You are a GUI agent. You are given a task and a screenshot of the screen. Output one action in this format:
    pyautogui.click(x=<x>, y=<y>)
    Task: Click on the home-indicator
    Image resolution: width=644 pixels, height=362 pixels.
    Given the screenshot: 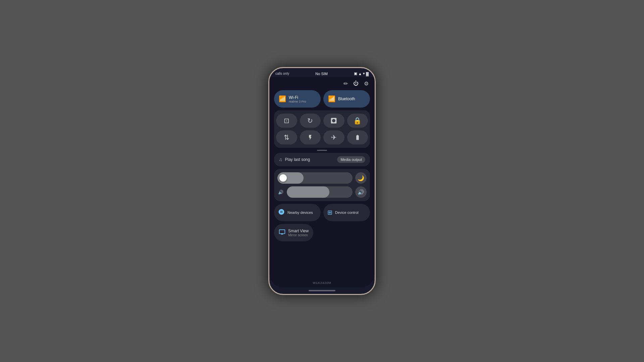 What is the action you would take?
    pyautogui.click(x=322, y=291)
    